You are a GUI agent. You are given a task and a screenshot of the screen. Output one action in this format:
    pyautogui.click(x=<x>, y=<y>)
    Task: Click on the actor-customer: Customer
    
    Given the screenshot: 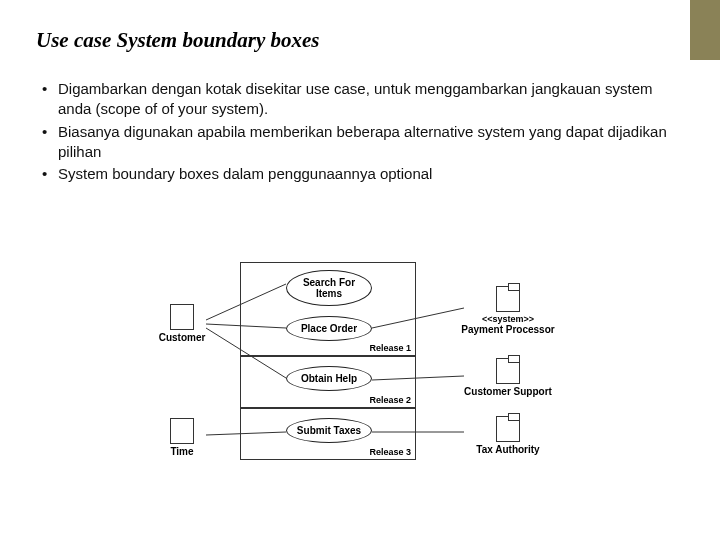 What is the action you would take?
    pyautogui.click(x=182, y=324)
    